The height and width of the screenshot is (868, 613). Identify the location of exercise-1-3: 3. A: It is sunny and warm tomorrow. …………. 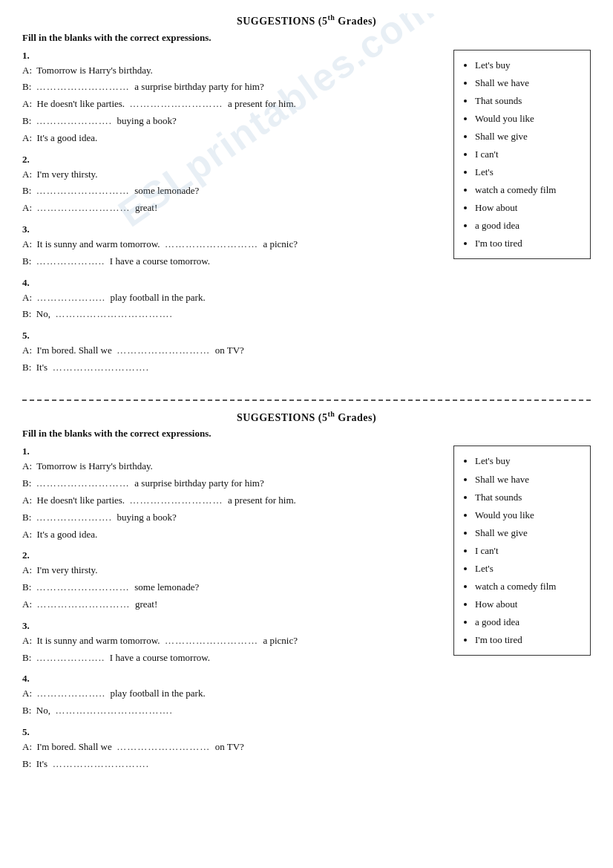
(235, 247).